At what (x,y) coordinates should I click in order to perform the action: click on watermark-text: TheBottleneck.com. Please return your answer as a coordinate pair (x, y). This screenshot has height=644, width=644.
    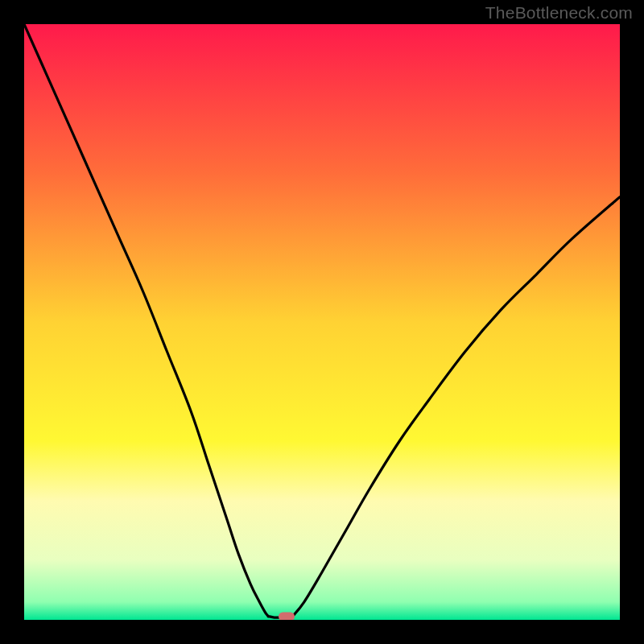
    Looking at the image, I should click on (559, 13).